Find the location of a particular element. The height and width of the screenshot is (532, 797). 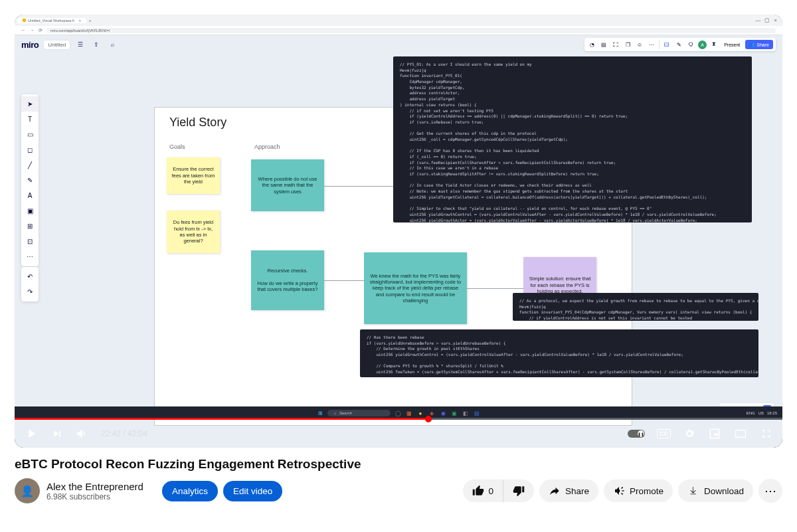

menu-icon: ☰ is located at coordinates (80, 44).